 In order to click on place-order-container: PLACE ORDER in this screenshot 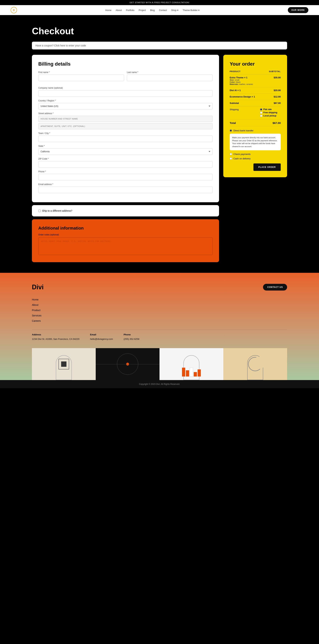, I will do `click(255, 166)`.